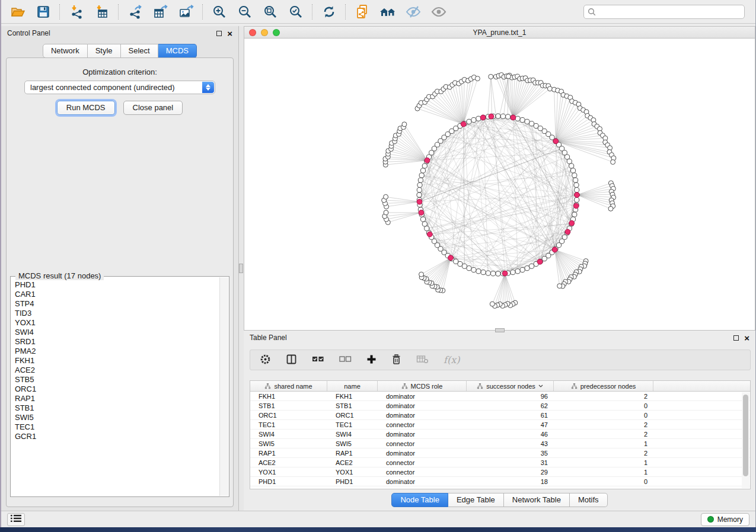 Image resolution: width=756 pixels, height=532 pixels. I want to click on mcds-result-item: ORC1, so click(115, 389).